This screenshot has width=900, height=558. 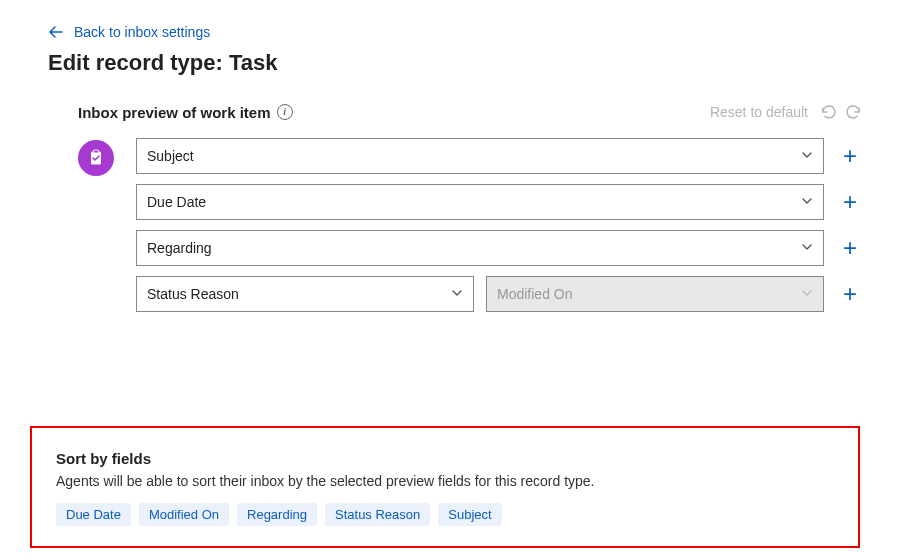 I want to click on preview-section-header: Inbox preview of work item i Reset to de…, so click(x=471, y=112).